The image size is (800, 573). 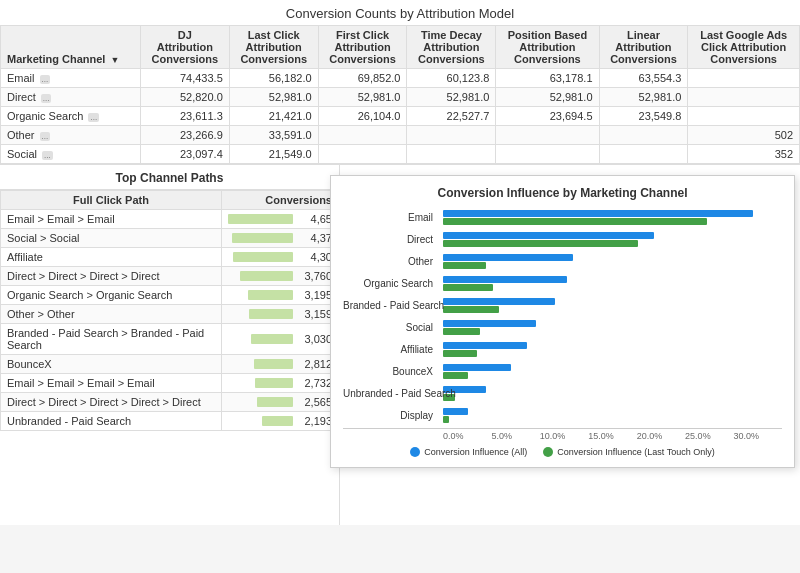 I want to click on paths-col-path: Full Click Path, so click(x=112, y=200).